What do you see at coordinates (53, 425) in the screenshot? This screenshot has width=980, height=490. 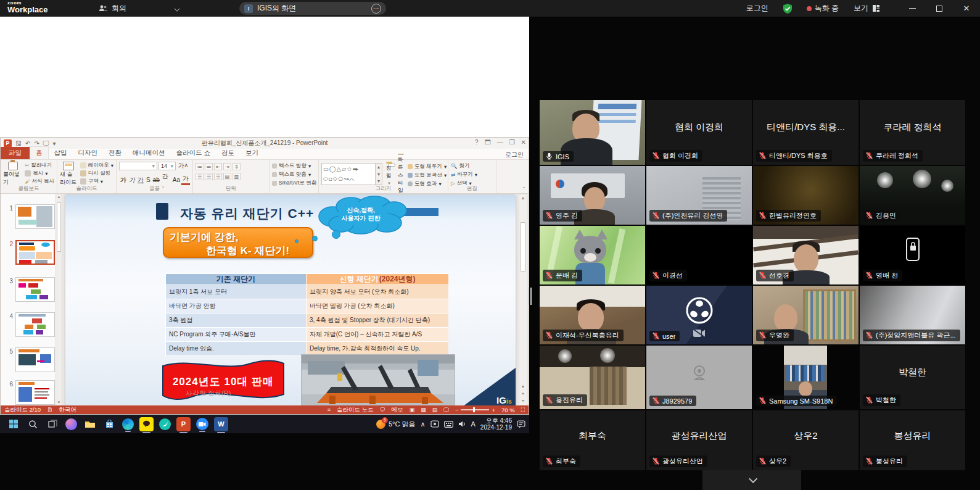 I see `task-view-icon` at bounding box center [53, 425].